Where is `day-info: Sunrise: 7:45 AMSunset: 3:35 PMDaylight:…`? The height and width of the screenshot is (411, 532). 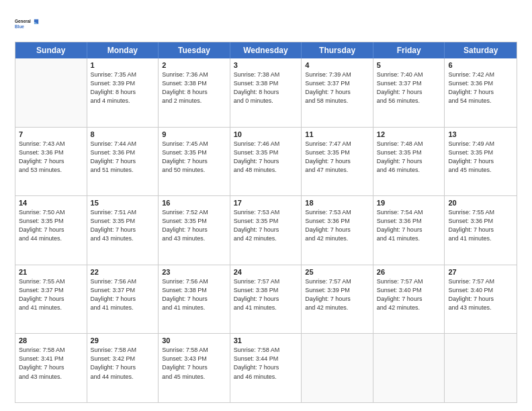
day-info: Sunrise: 7:45 AMSunset: 3:35 PMDaylight:… is located at coordinates (194, 157).